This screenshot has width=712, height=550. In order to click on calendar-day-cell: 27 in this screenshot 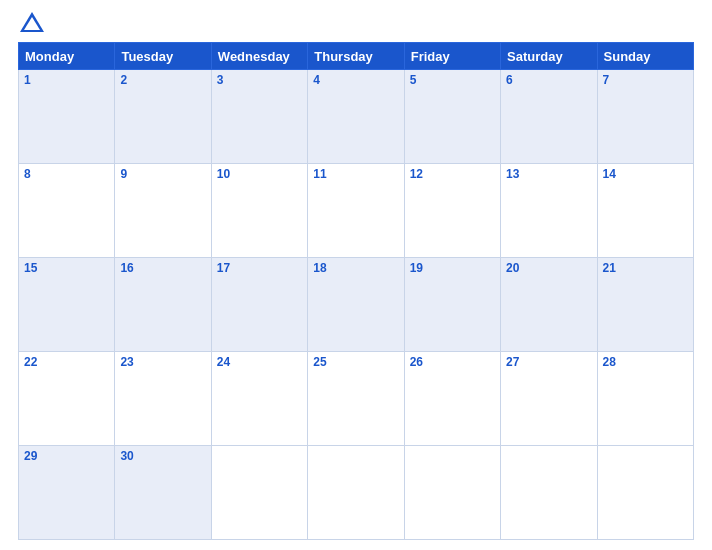, I will do `click(549, 399)`.